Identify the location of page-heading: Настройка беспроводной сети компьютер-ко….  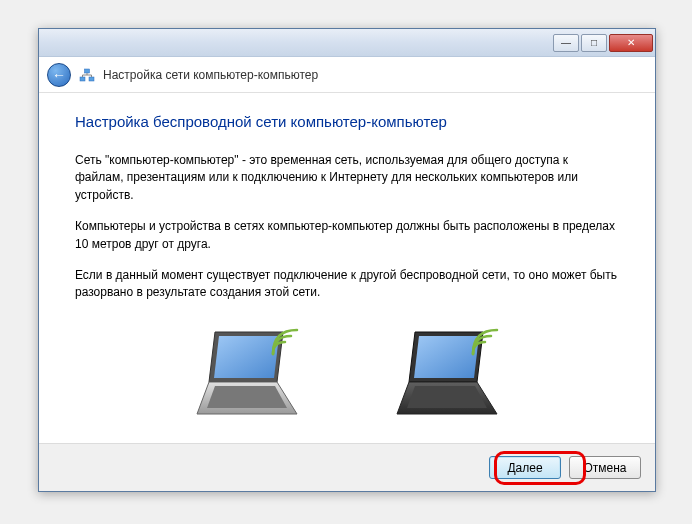
(347, 122).